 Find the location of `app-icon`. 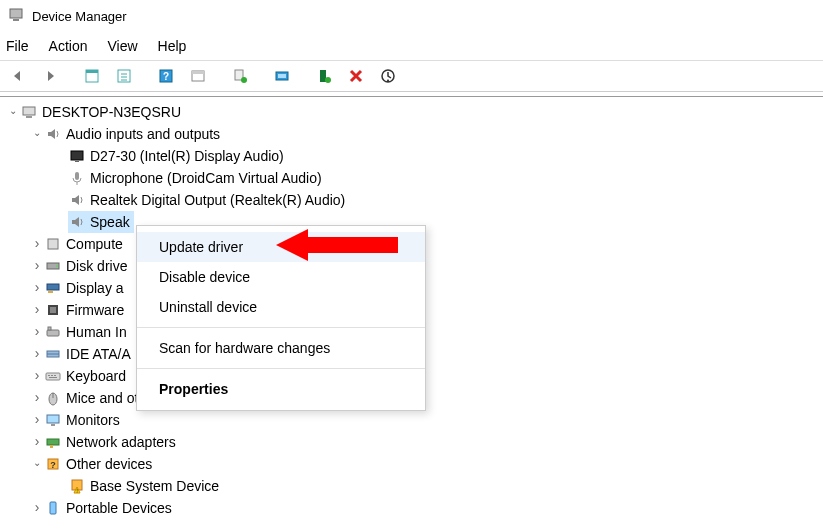

app-icon is located at coordinates (16, 16).